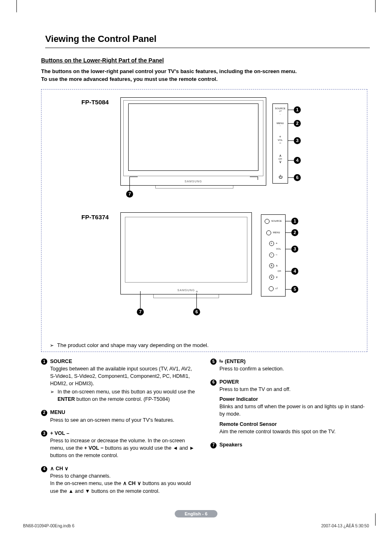 The height and width of the screenshot is (538, 392). Describe the element at coordinates (124, 376) in the screenshot. I see `item-1-body: Toggles between all the available input …` at that location.